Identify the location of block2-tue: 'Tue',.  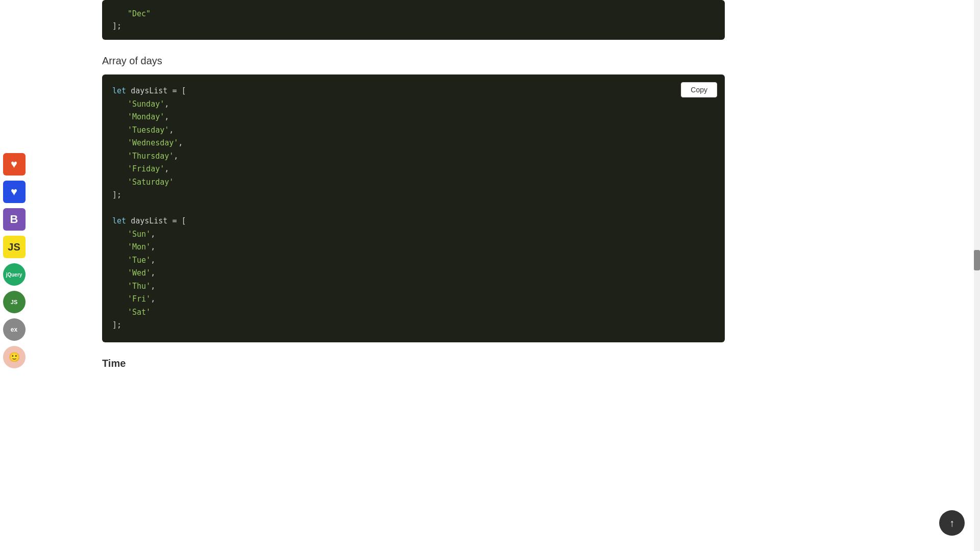
(413, 261).